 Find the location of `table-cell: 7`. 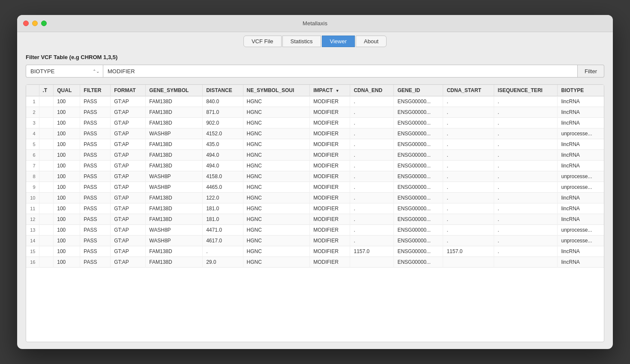

table-cell: 7 is located at coordinates (33, 166).